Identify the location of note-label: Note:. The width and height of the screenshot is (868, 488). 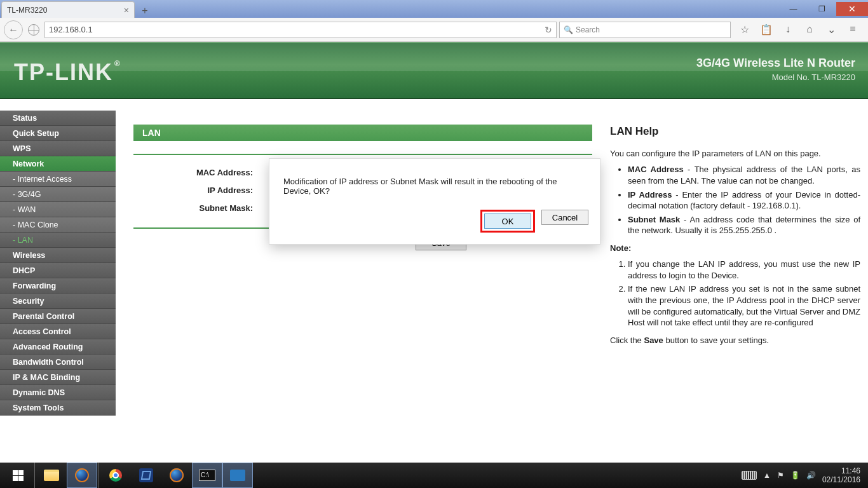
(620, 248).